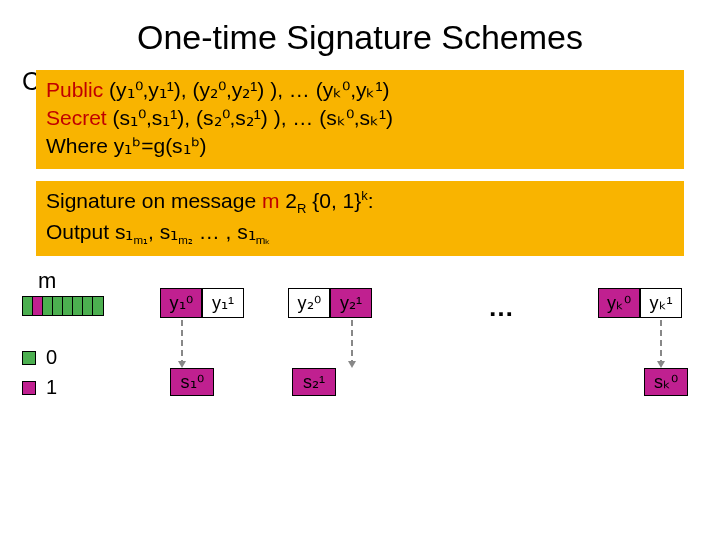 This screenshot has height=540, width=720. I want to click on y11-cell: y₁¹, so click(223, 303).